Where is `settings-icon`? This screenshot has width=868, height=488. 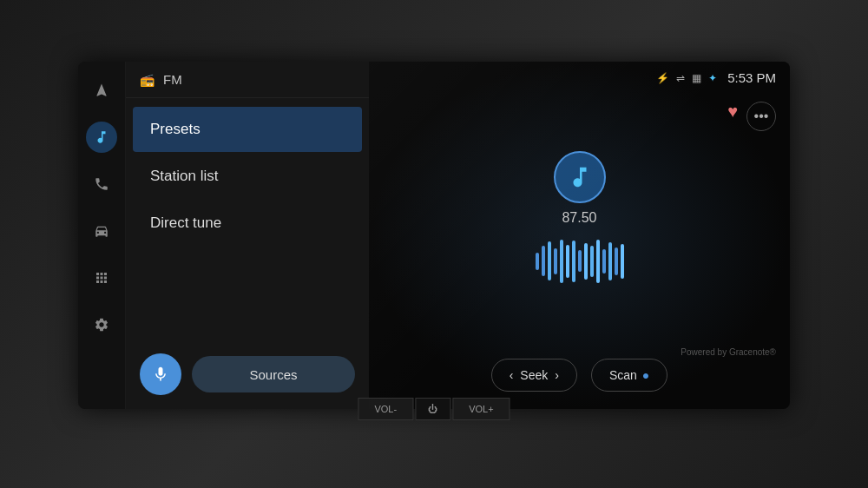 settings-icon is located at coordinates (102, 325).